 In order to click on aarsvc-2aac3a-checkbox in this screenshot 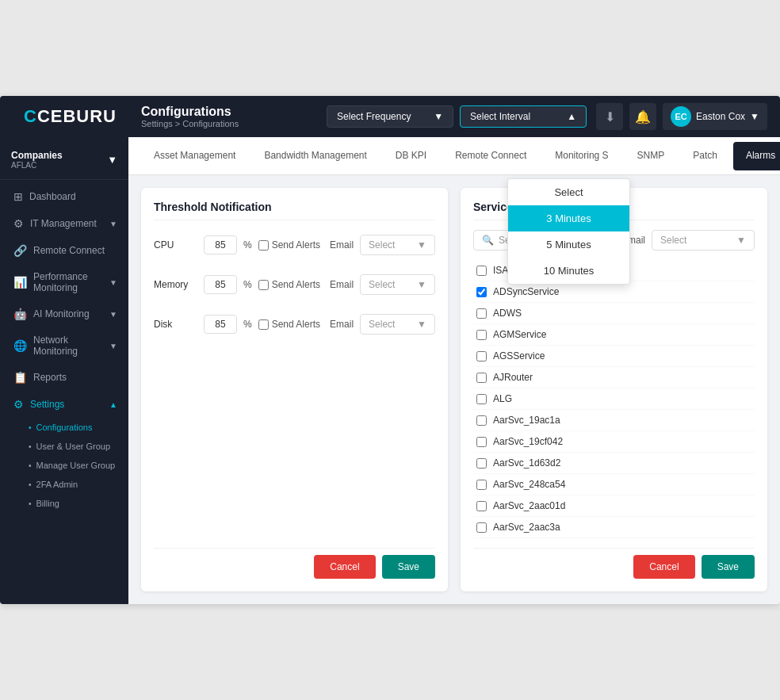, I will do `click(482, 528)`.